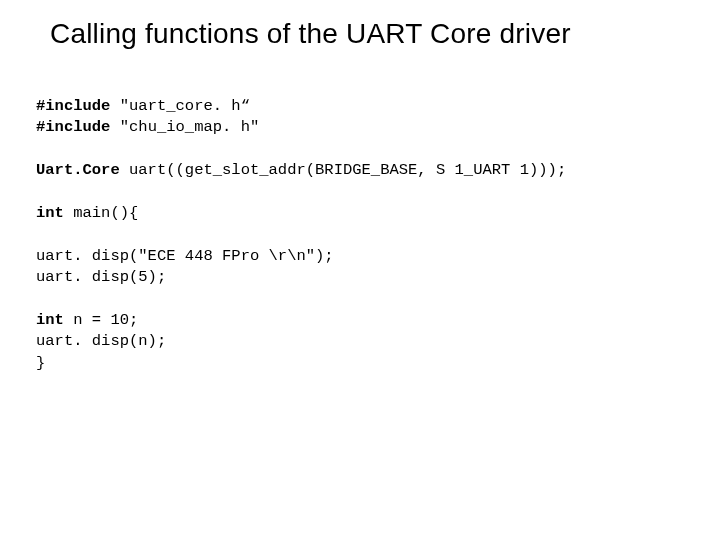 The image size is (720, 540). Describe the element at coordinates (50, 213) in the screenshot. I see `kw-int-main: int` at that location.